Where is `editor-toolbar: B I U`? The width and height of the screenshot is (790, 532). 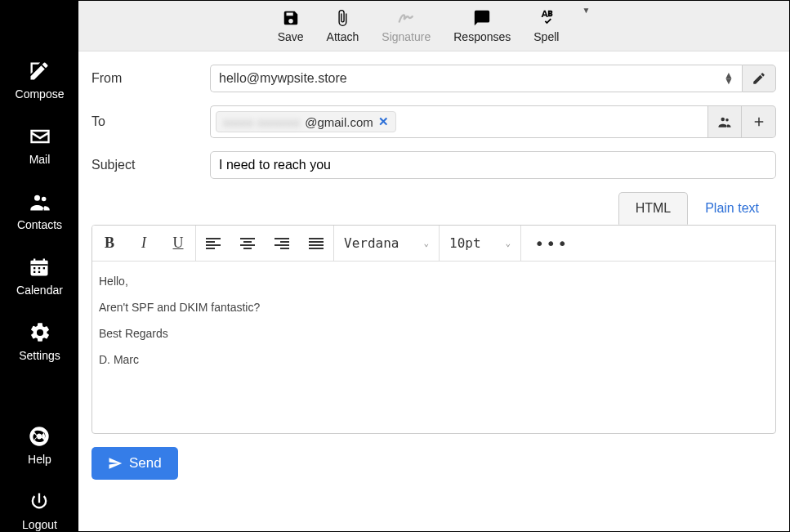
editor-toolbar: B I U is located at coordinates (434, 244).